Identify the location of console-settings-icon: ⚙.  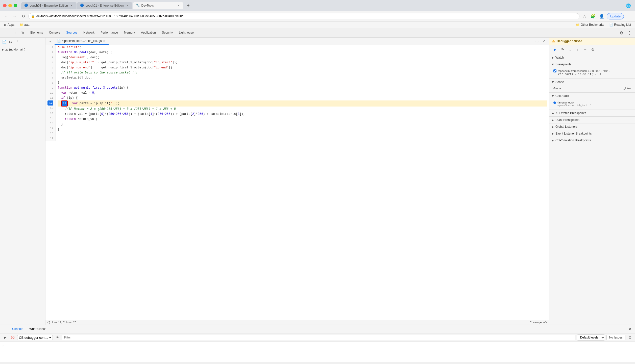
(630, 337).